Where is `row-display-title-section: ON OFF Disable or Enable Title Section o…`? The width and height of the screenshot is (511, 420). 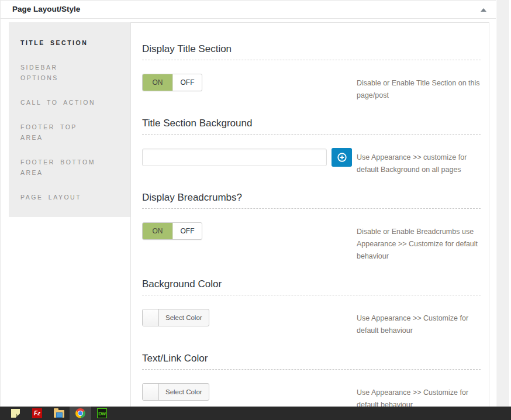
row-display-title-section: ON OFF Disable or Enable Title Section o… is located at coordinates (311, 88).